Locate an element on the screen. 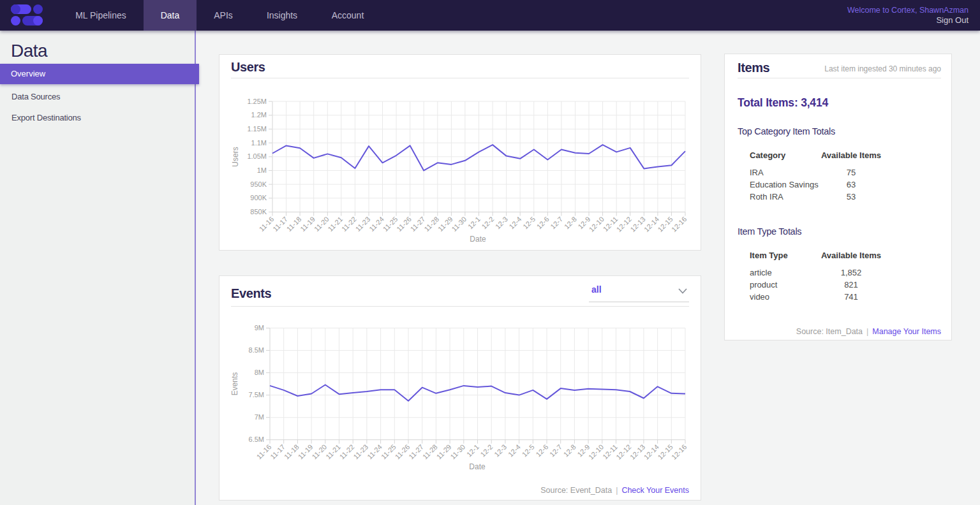 This screenshot has width=980, height=505. svg-text: 6.5M is located at coordinates (256, 439).